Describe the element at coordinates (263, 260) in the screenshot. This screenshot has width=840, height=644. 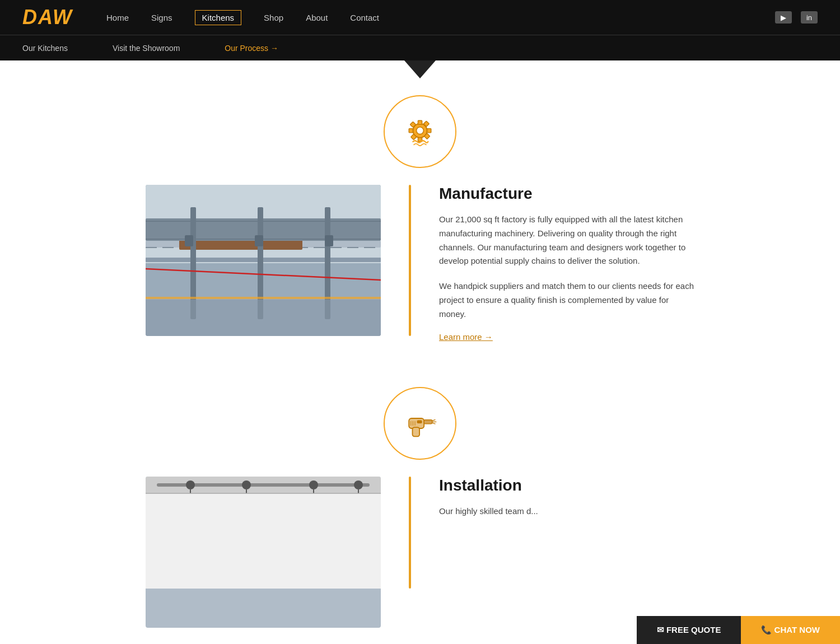
I see `manufacture-image` at that location.